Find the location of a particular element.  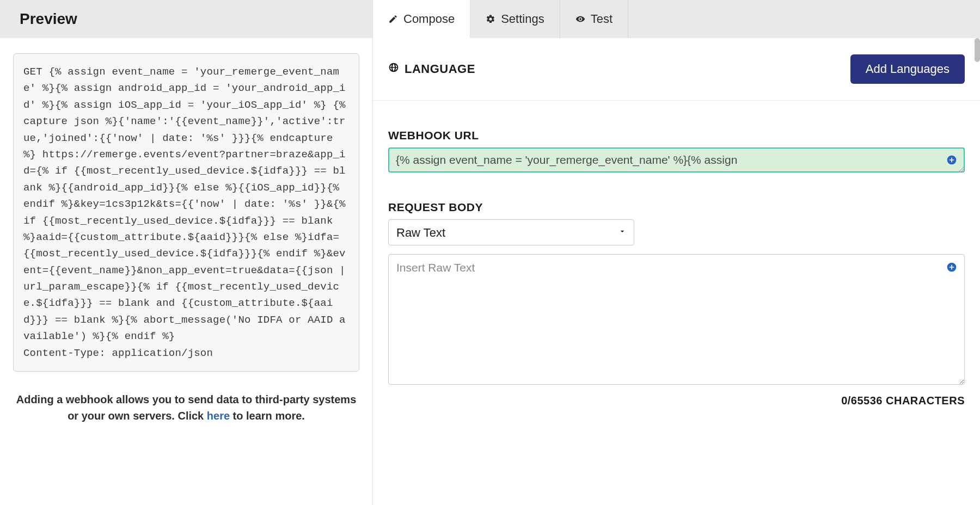

preview-footer: Adding a webhook allows you to send data… is located at coordinates (186, 408).